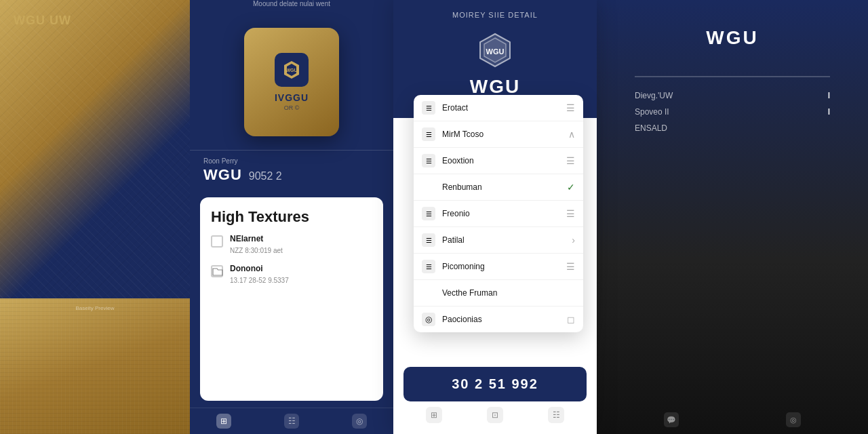 This screenshot has width=868, height=434. I want to click on phone-card-logo: WGU, so click(292, 70).